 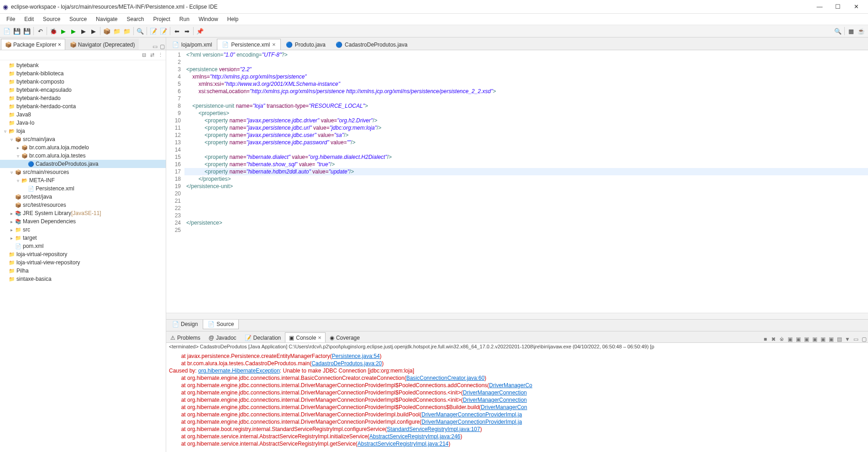 I want to click on undo-icon: ↶, so click(x=40, y=31).